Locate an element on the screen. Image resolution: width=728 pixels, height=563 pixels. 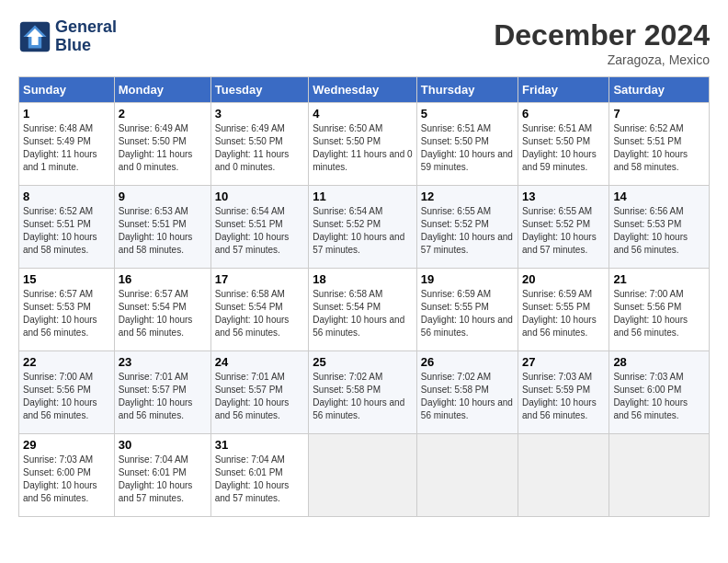
day-number: 6 is located at coordinates (563, 114).